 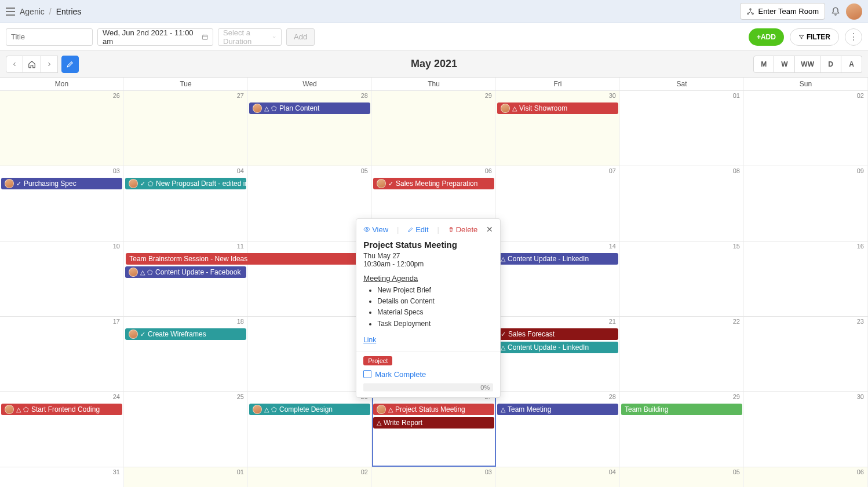 I want to click on event-chip: ✓ ⬠ New Proposal Draft - edited in lis, so click(x=185, y=184).